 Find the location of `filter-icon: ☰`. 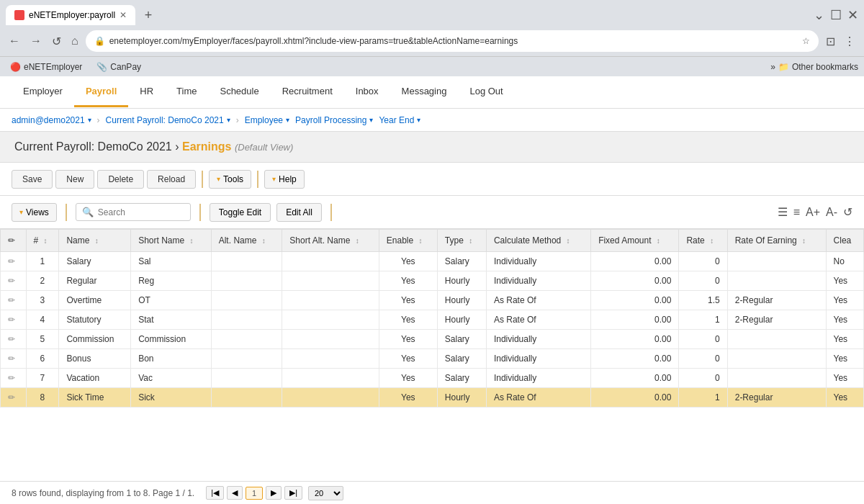

filter-icon: ☰ is located at coordinates (783, 212).